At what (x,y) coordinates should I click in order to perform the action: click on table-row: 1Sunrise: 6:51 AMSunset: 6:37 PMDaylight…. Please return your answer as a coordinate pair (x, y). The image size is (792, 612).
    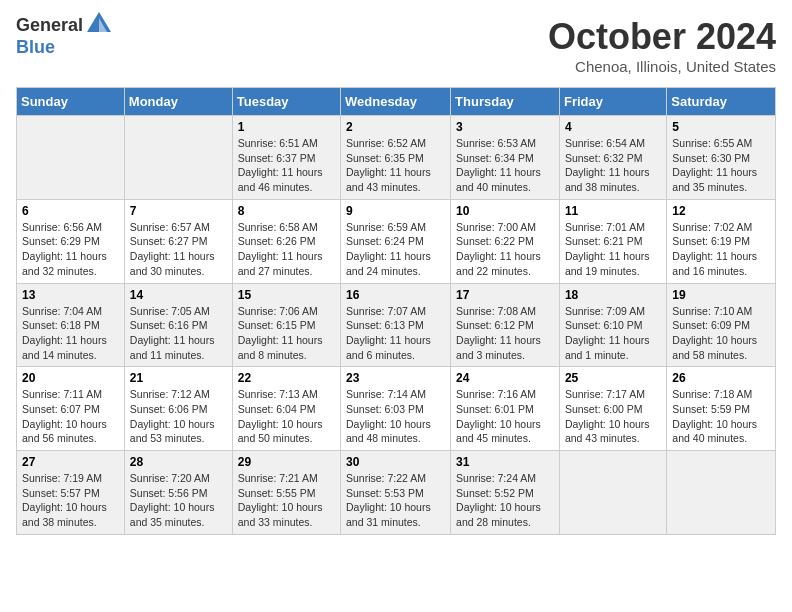
    Looking at the image, I should click on (286, 158).